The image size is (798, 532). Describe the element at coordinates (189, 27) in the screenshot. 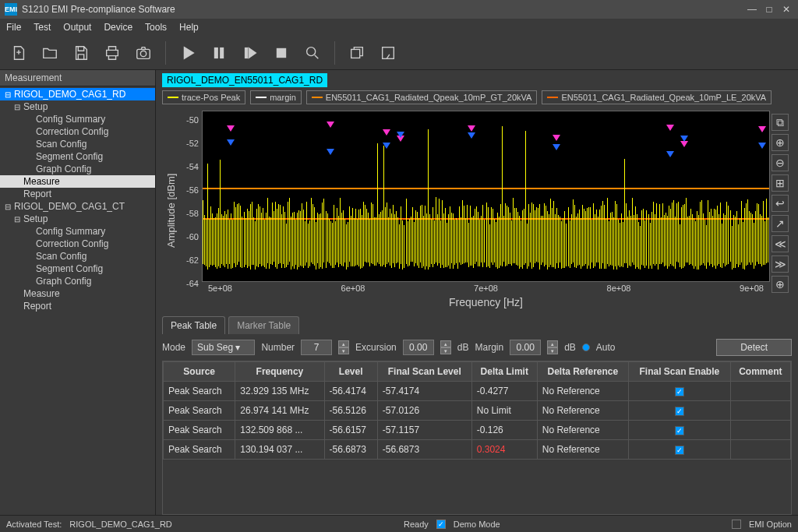

I see `menu-help: Help` at that location.